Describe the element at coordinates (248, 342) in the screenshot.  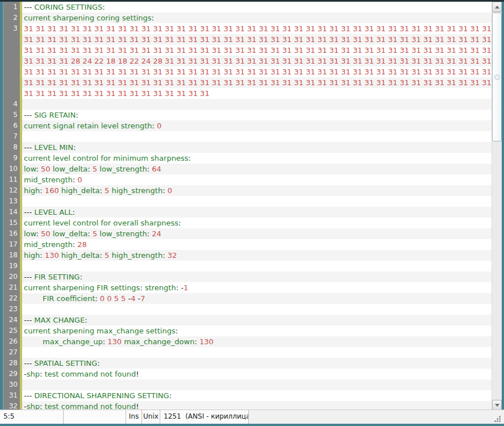
I see `editor-row: 26 max_change_up: 130 max_change_down: 1…` at that location.